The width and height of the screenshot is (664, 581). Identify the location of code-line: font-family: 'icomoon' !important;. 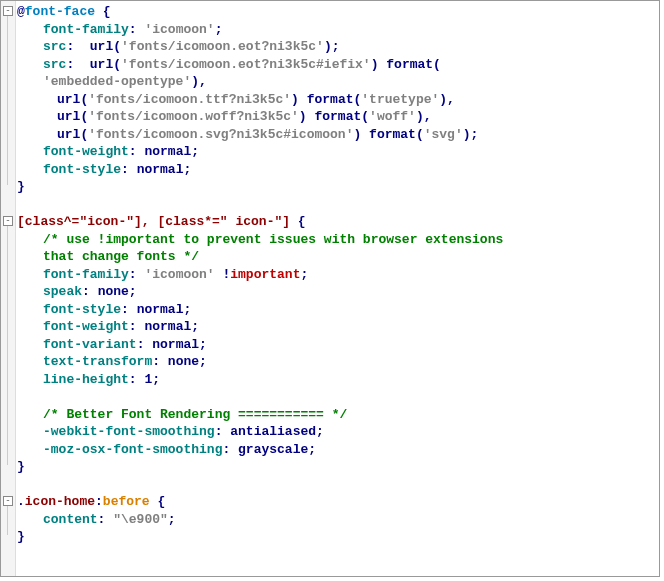
(338, 275).